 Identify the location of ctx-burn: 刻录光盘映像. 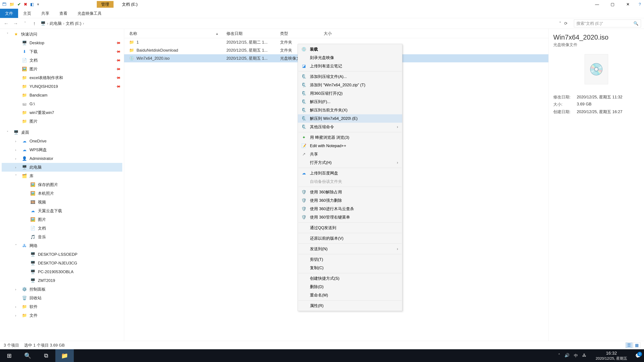
(350, 58).